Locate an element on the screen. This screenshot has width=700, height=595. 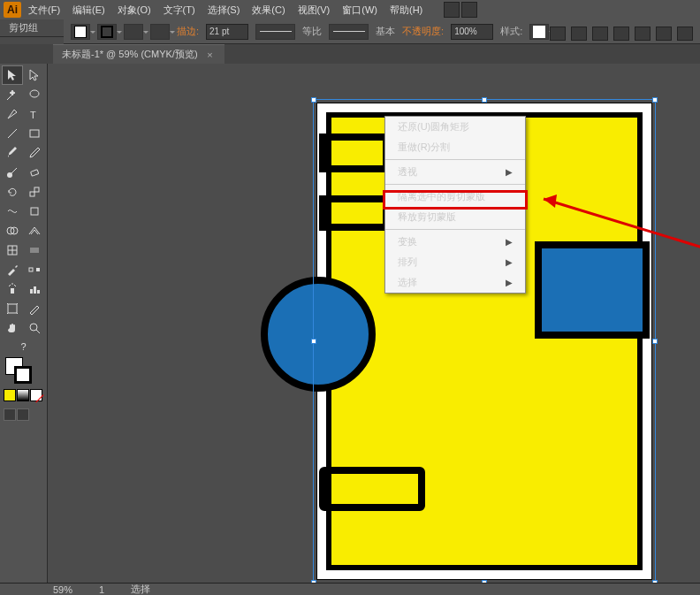
screen-mode-icons is located at coordinates (23, 415).